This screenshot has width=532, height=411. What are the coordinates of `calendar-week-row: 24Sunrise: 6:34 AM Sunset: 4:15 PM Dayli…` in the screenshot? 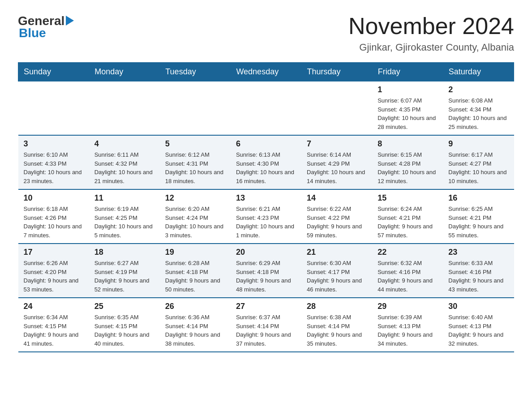 It's located at (266, 325).